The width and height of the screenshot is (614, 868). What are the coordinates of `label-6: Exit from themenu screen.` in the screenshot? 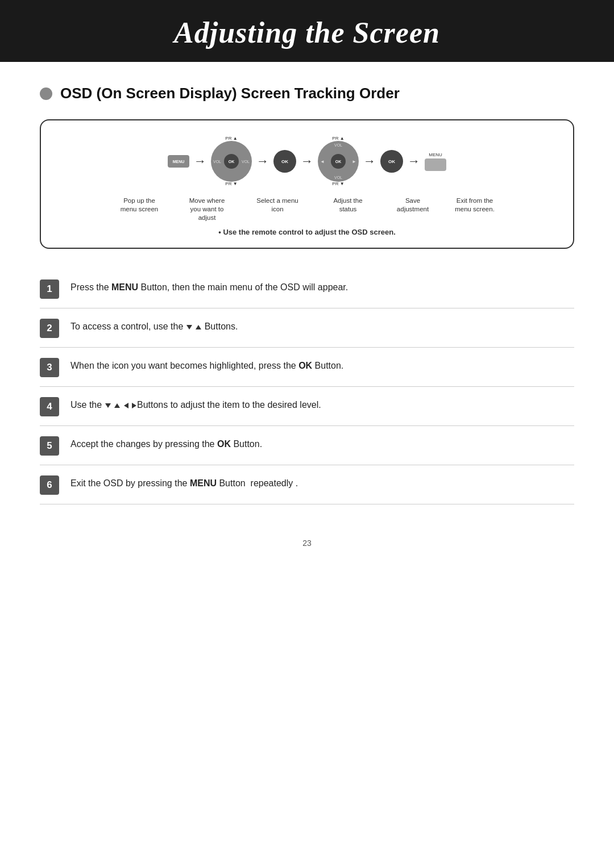 It's located at (475, 205).